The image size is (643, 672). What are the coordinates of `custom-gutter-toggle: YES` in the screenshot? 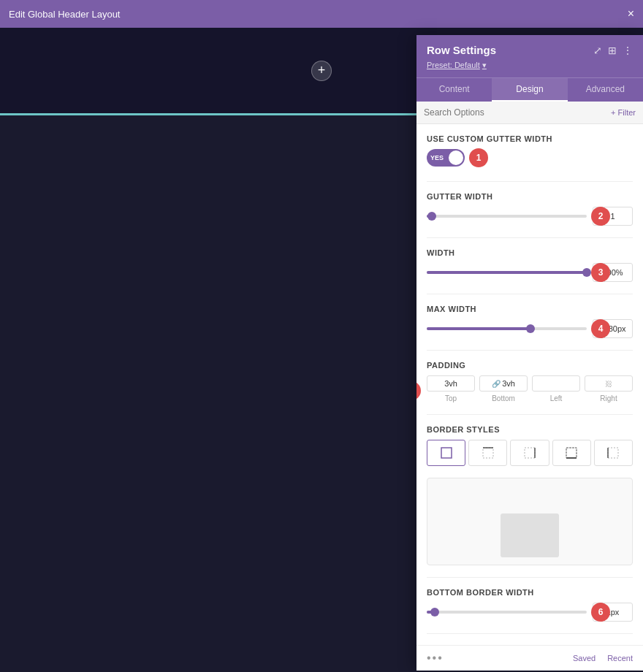 It's located at (446, 158).